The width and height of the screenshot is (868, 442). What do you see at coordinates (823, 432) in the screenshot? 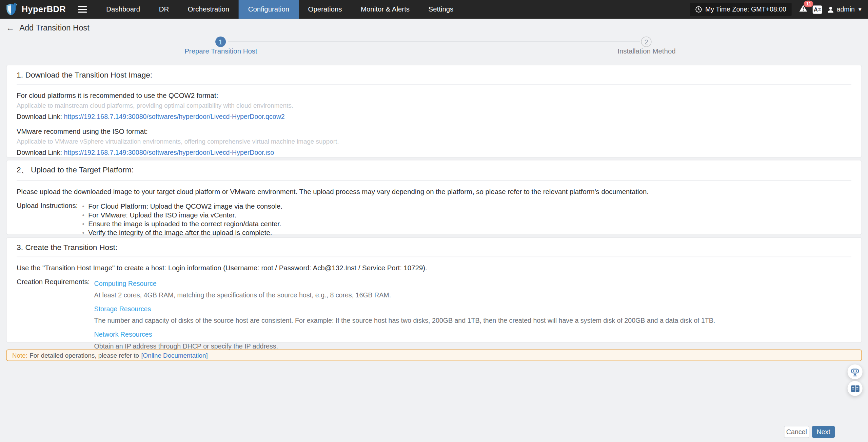
I see `next-button: Next` at bounding box center [823, 432].